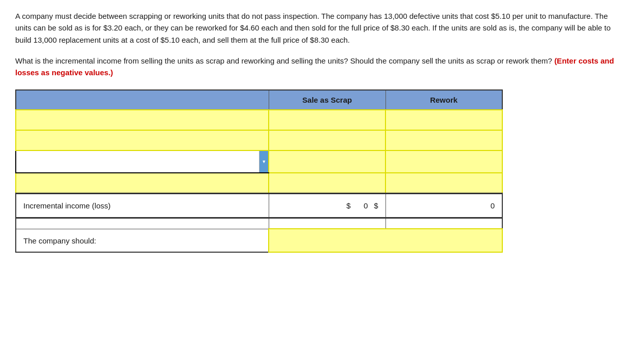 The width and height of the screenshot is (644, 364). Describe the element at coordinates (327, 162) in the screenshot. I see `row3-scrap-input` at that location.